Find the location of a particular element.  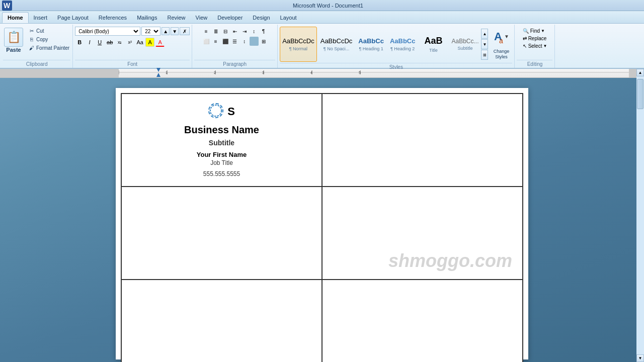

style-heading1: AaBbCc ¶ Heading 1 is located at coordinates (371, 44).